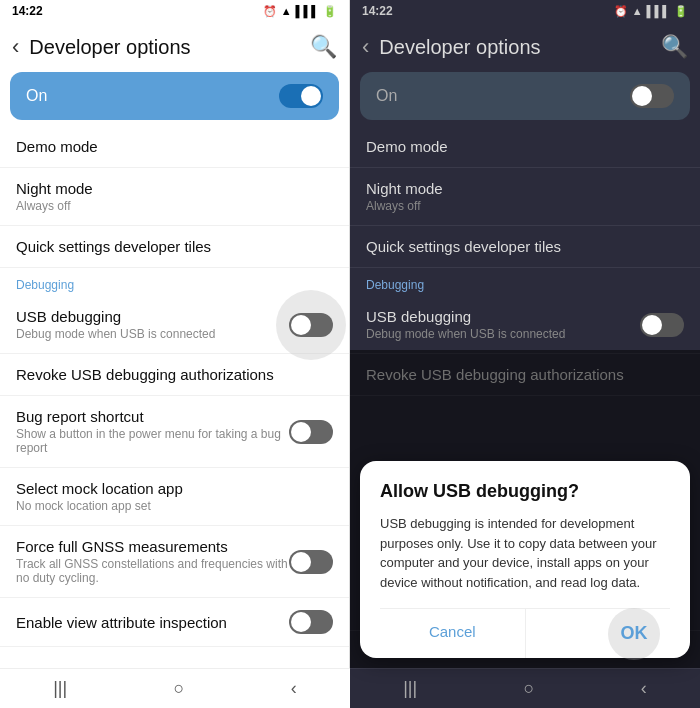 This screenshot has width=700, height=708. I want to click on left-main-toggle, so click(301, 96).